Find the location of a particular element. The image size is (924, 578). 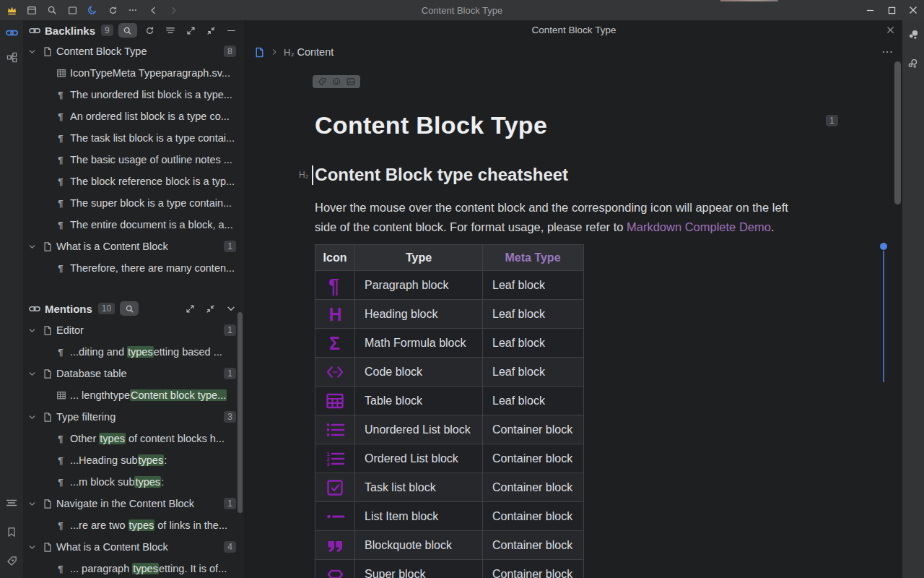

mention-item: ... lengthtypeContent block type... is located at coordinates (134, 395).